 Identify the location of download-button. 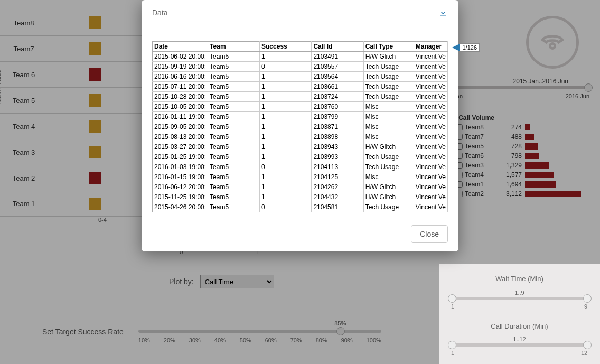
(443, 14).